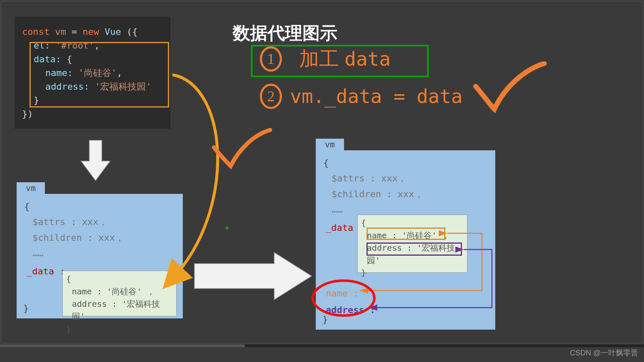  What do you see at coordinates (27, 114) in the screenshot?
I see `close-call: })` at bounding box center [27, 114].